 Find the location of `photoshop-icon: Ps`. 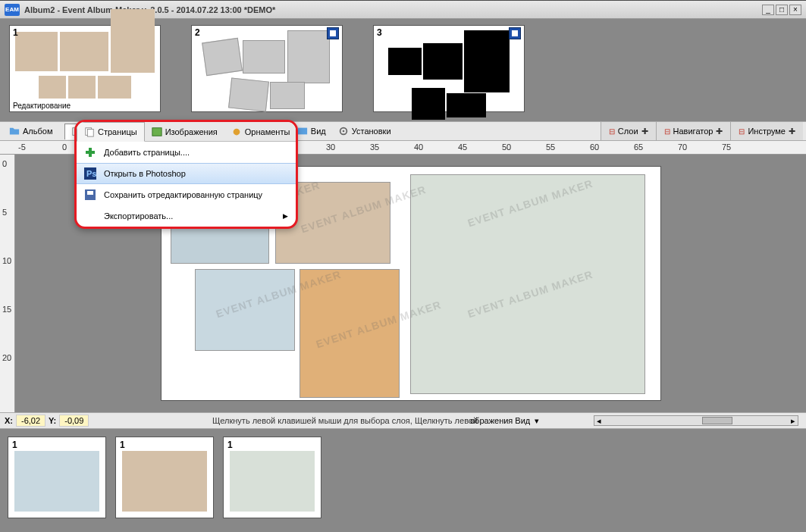

photoshop-icon: Ps is located at coordinates (90, 174).